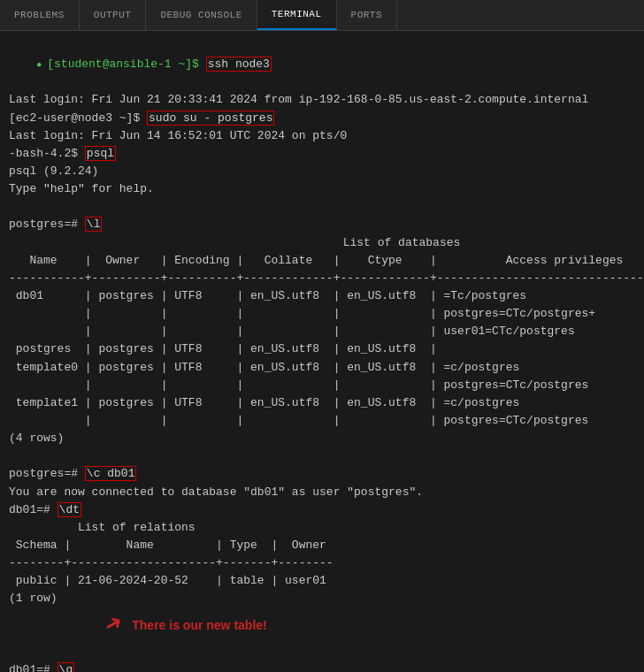 This screenshot has width=644, height=672. Describe the element at coordinates (322, 528) in the screenshot. I see `terminal-line: List of relations` at that location.